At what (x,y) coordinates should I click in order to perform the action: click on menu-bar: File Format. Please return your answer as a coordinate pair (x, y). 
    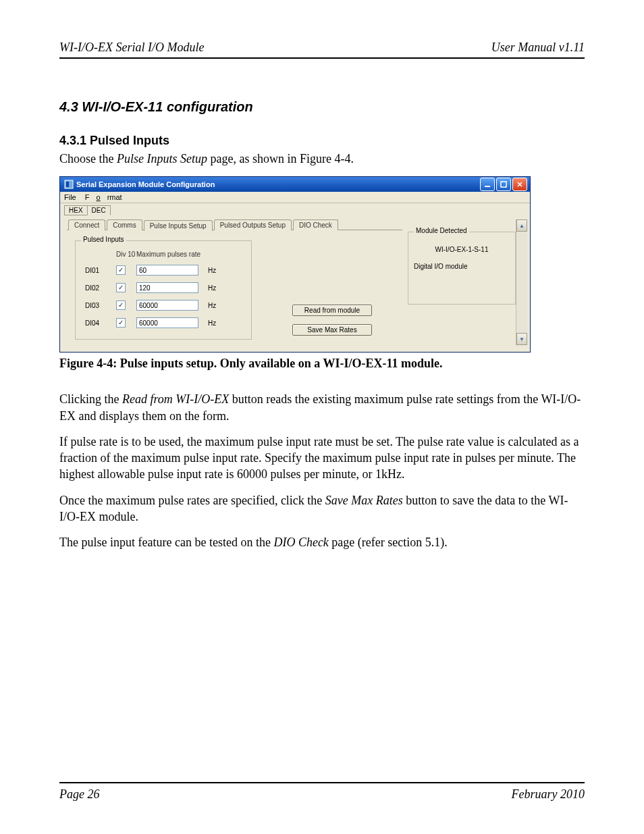
    Looking at the image, I should click on (295, 197).